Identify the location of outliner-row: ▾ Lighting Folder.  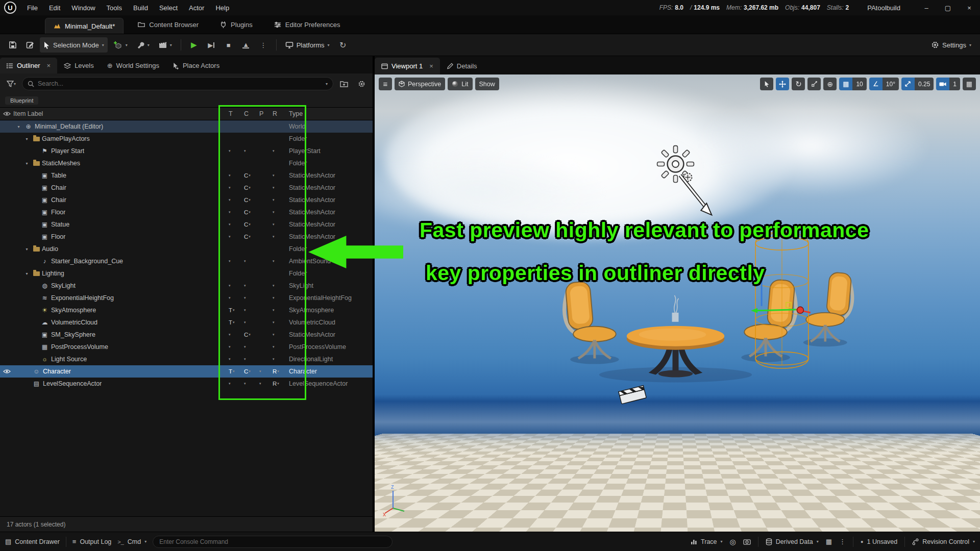
(186, 273).